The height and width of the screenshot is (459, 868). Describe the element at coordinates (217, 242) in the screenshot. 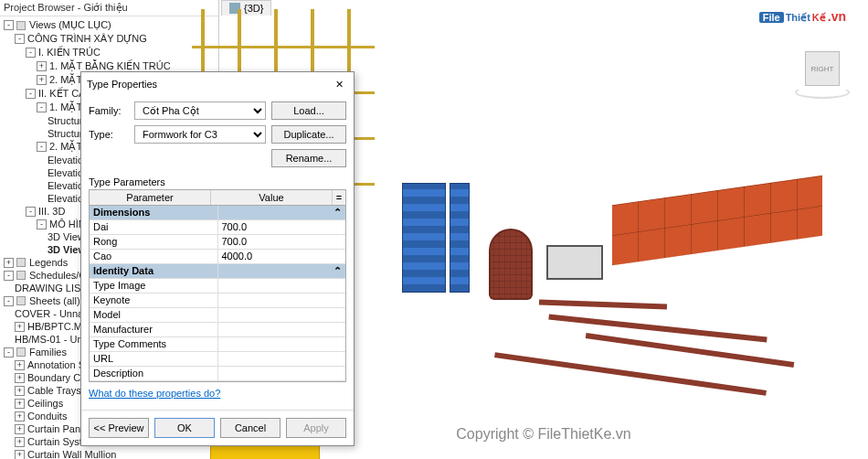

I see `table-row: Rong700.0` at that location.